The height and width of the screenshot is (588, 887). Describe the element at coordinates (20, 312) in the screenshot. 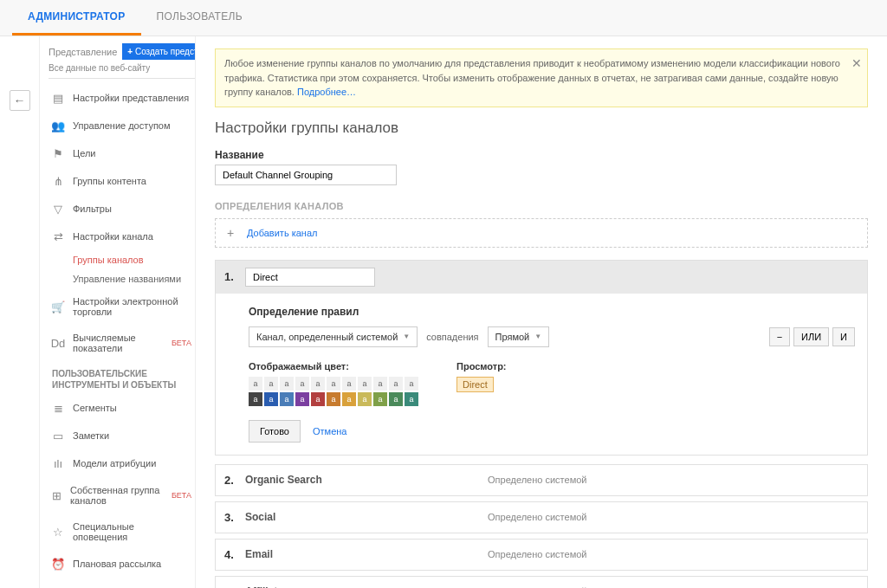

I see `left-column: ←` at that location.